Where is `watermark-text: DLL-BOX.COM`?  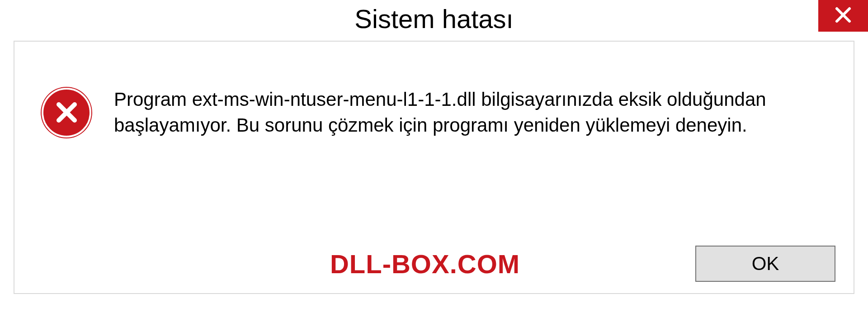 watermark-text: DLL-BOX.COM is located at coordinates (425, 264).